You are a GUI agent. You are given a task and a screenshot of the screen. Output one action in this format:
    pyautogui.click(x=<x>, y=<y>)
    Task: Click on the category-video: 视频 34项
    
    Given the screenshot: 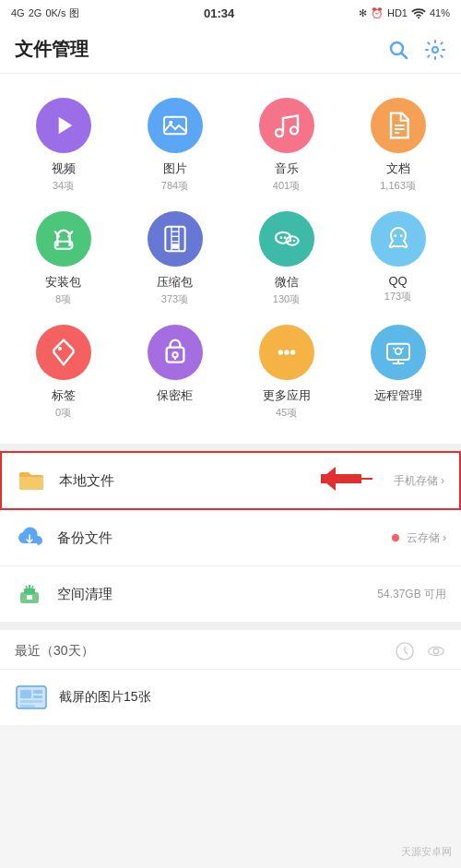 What is the action you would take?
    pyautogui.click(x=63, y=146)
    